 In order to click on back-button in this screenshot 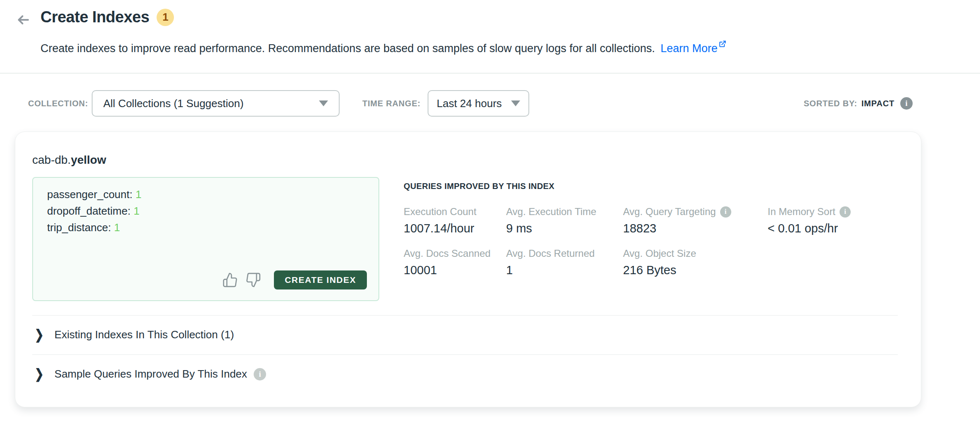, I will do `click(23, 20)`.